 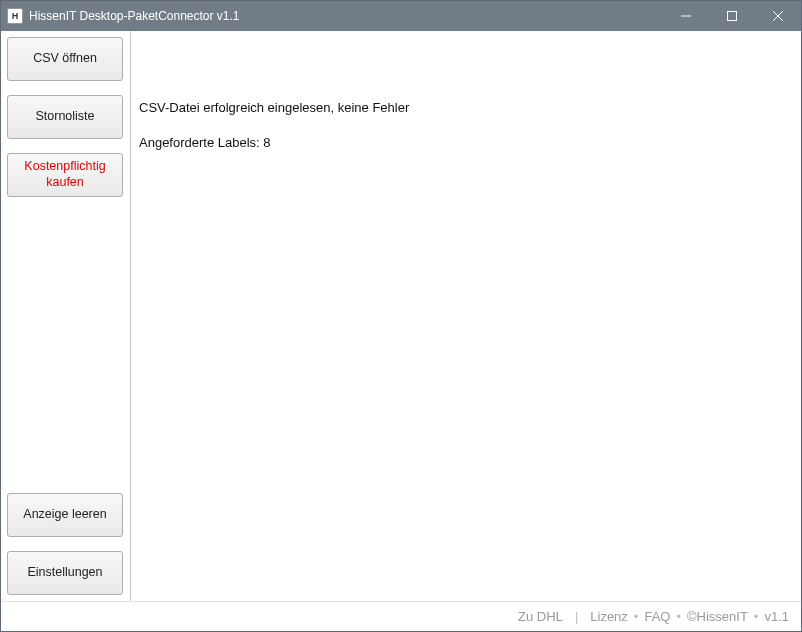 What do you see at coordinates (732, 16) in the screenshot?
I see `window-controls` at bounding box center [732, 16].